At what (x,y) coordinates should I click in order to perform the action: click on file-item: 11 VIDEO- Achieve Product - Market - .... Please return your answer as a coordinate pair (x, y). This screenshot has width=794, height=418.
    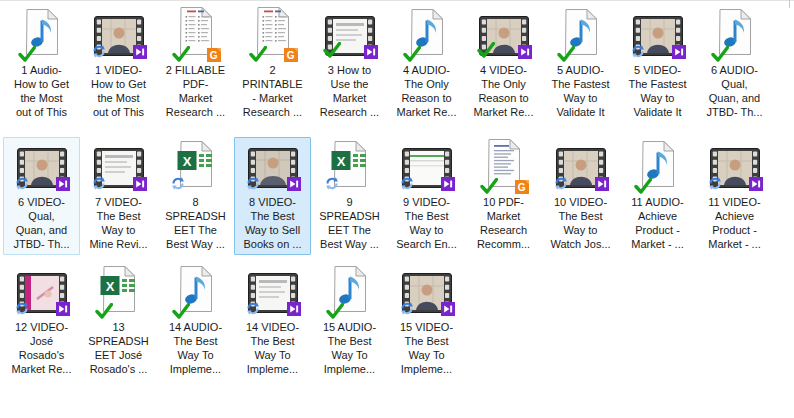
    Looking at the image, I should click on (734, 196).